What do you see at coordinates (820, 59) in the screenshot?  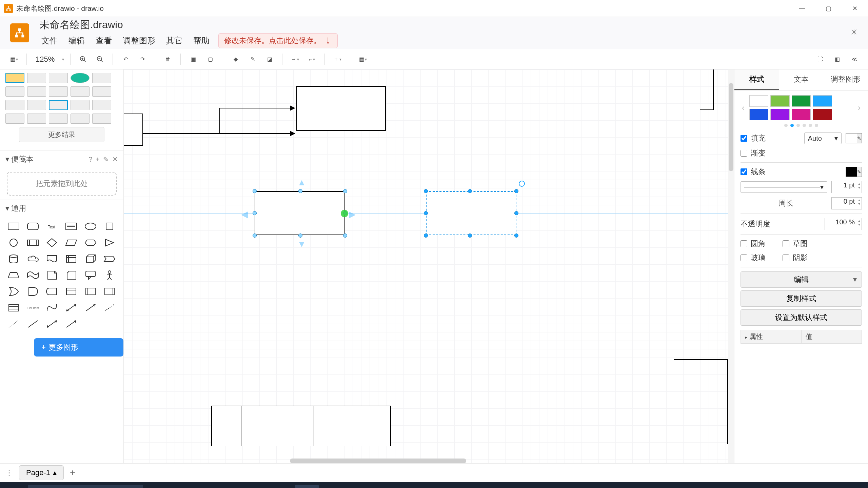 I see `fullscreen-icon: ⛶` at bounding box center [820, 59].